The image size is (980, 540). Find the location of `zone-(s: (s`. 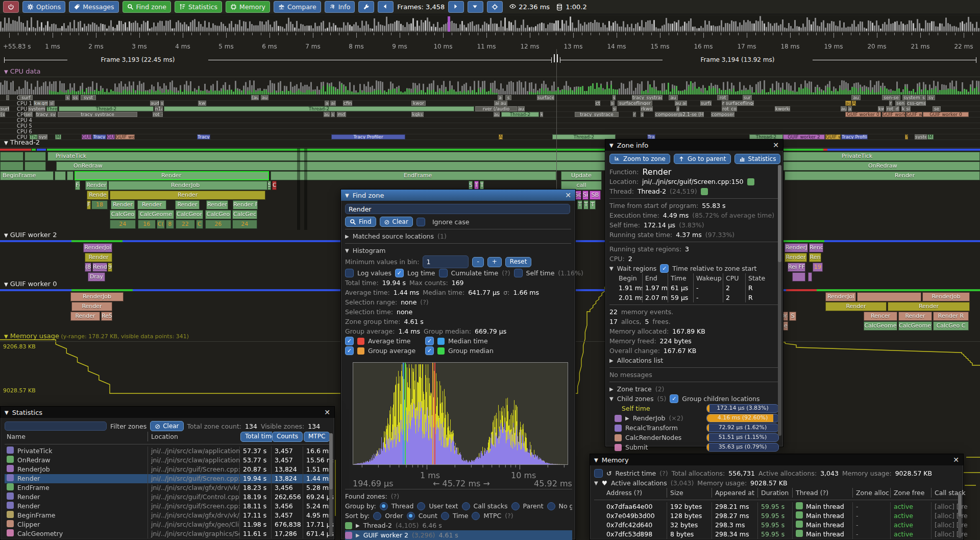

zone-(s: (s is located at coordinates (3, 114).